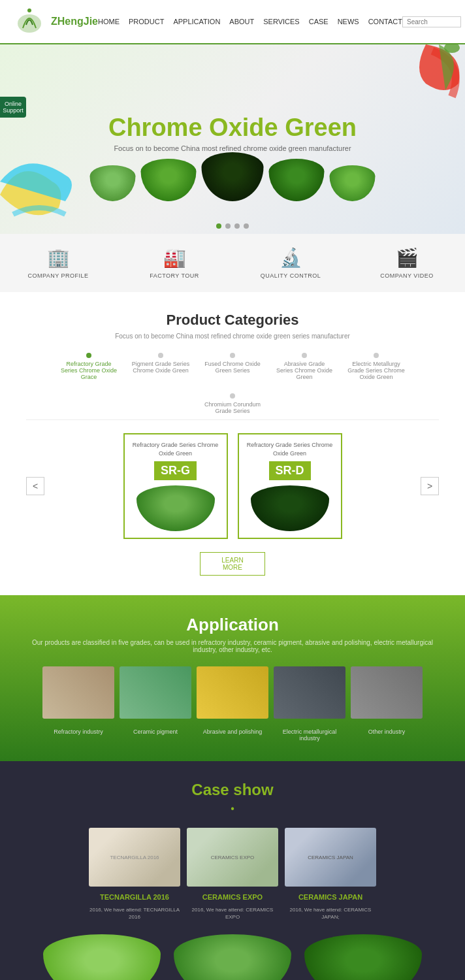 This screenshot has width=465, height=980. What do you see at coordinates (58, 257) in the screenshot?
I see `company-profile-icon: 🏢` at bounding box center [58, 257].